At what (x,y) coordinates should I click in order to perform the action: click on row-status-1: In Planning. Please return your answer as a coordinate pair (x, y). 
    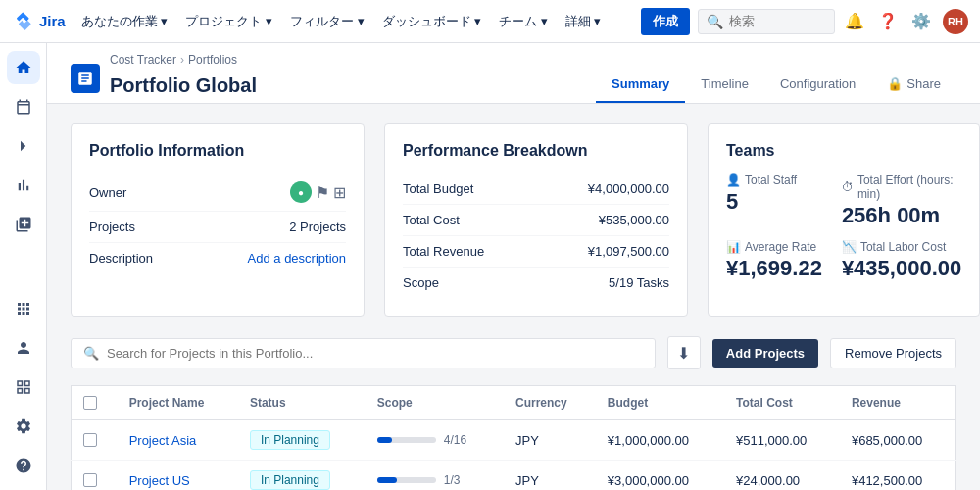
    Looking at the image, I should click on (302, 476).